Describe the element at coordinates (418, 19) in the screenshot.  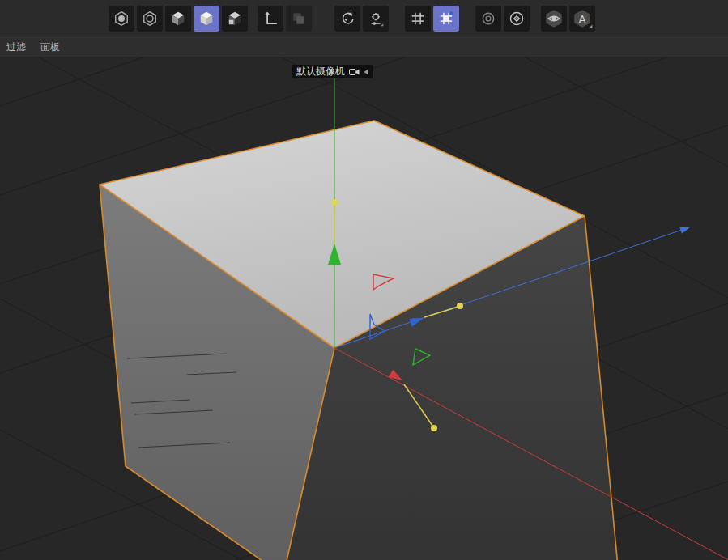
I see `grid-icon` at that location.